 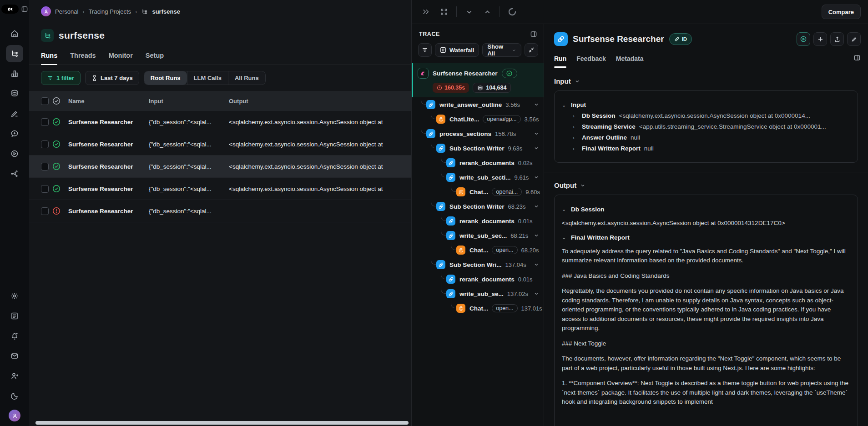 What do you see at coordinates (207, 78) in the screenshot?
I see `segment-llm-calls: LLM Calls` at bounding box center [207, 78].